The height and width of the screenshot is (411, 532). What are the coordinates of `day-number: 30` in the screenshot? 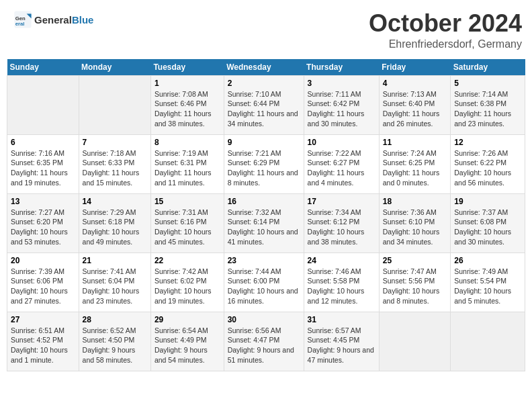 It's located at (264, 320).